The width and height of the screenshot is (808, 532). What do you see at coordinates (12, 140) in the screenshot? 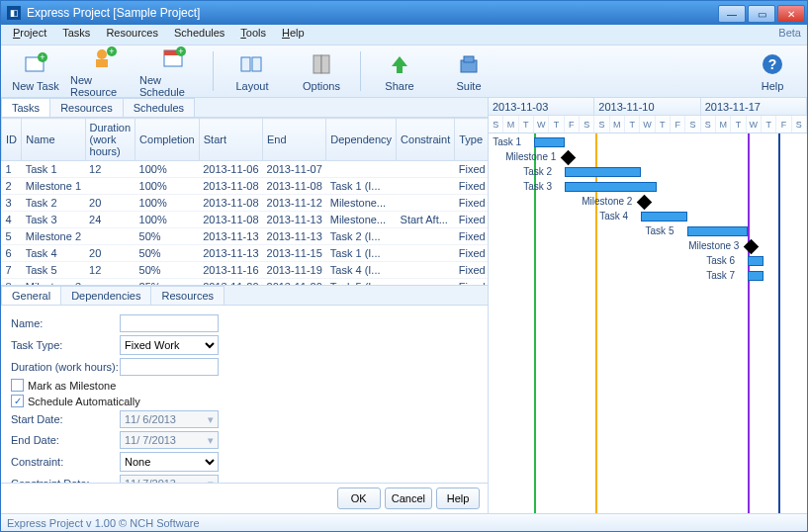
I see `col-id: ID` at bounding box center [12, 140].